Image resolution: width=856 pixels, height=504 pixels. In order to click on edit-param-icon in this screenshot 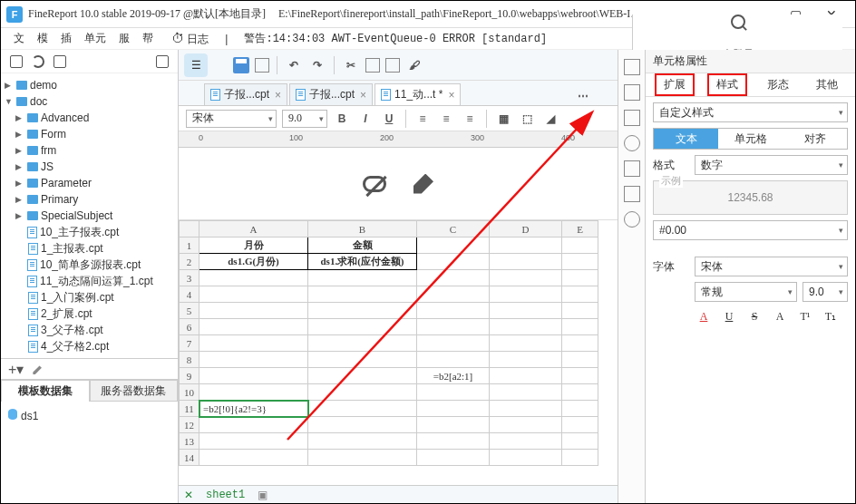, I will do `click(423, 184)`.